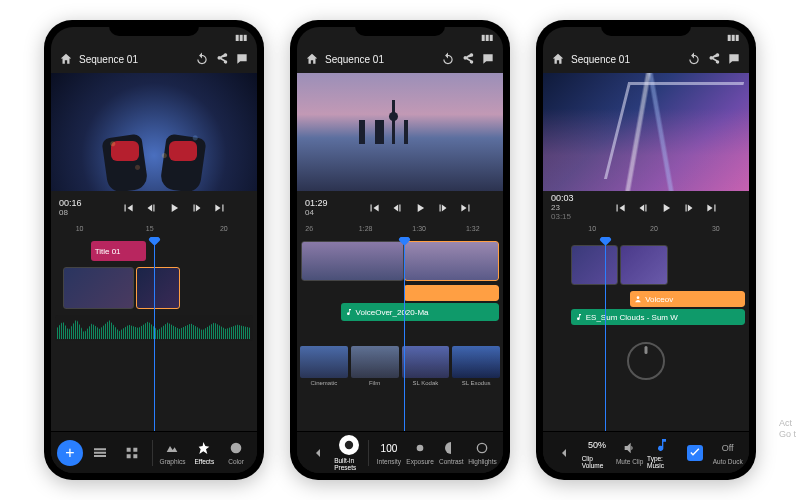 The image size is (800, 500). What do you see at coordinates (646, 231) in the screenshot?
I see `timeline-ruler: 10 20 30` at bounding box center [646, 231].